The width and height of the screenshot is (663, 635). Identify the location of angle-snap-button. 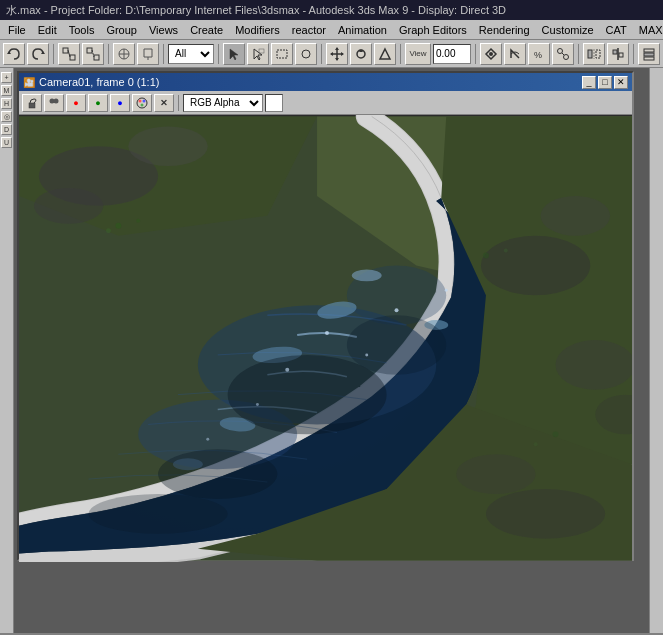
(515, 54).